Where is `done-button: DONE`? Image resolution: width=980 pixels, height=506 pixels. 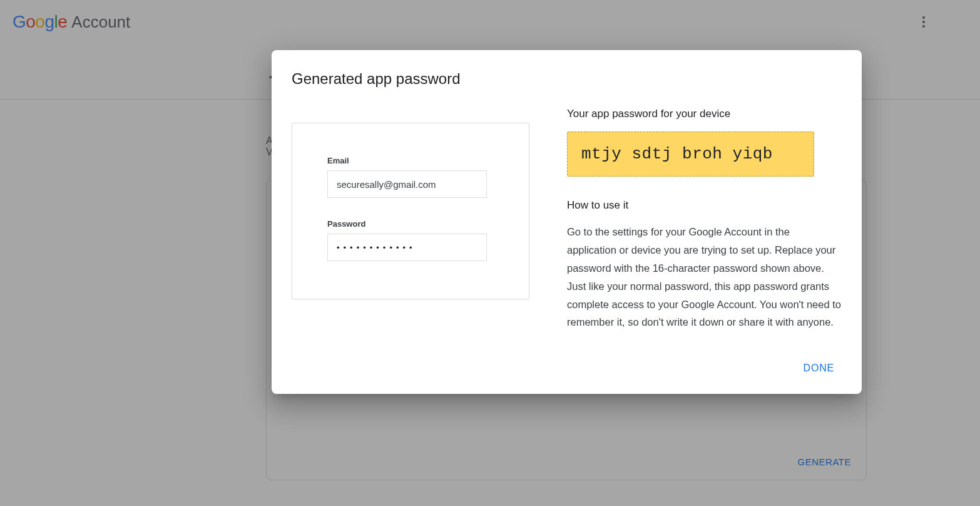 done-button: DONE is located at coordinates (819, 368).